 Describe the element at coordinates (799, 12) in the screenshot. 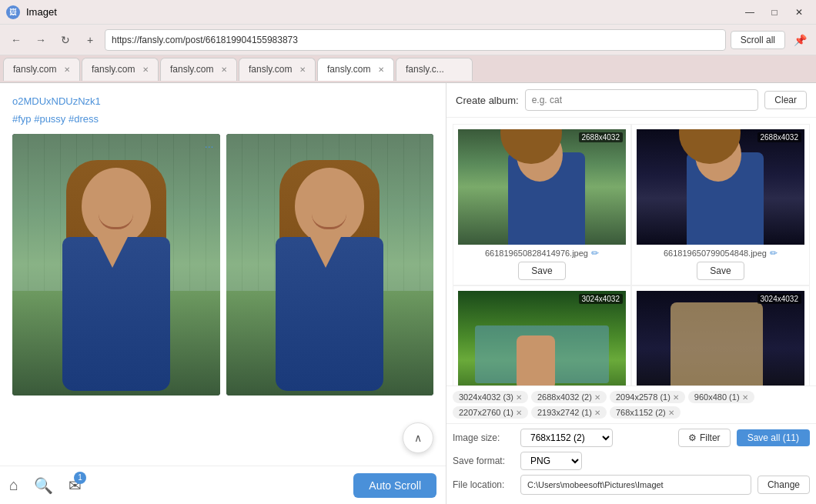

I see `close-button: ✕` at that location.